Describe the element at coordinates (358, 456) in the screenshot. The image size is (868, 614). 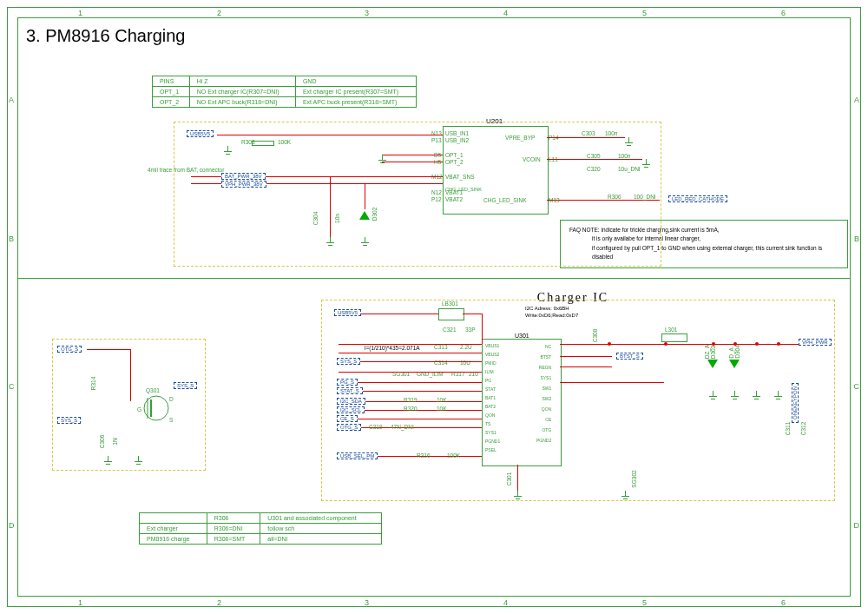
I see `net-psel: USB_SEL_PM` at that location.